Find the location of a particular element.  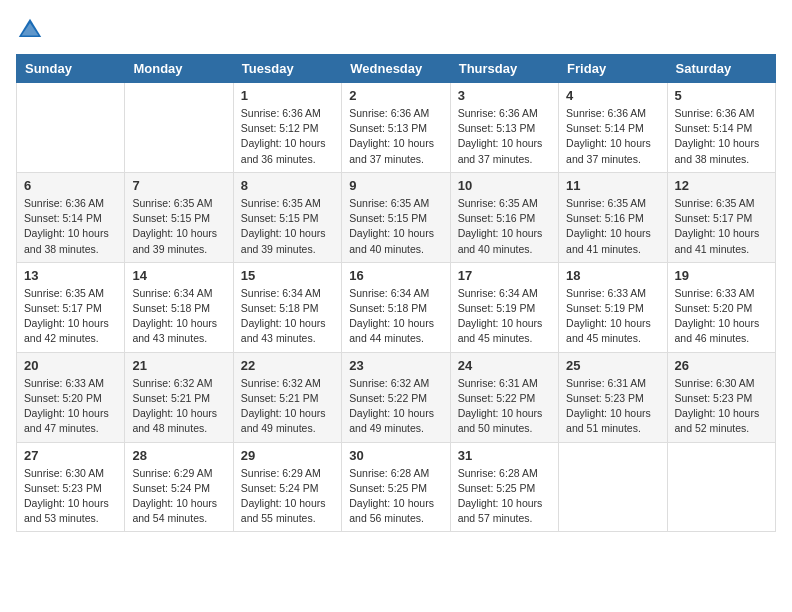

day-number: 14 is located at coordinates (178, 276).